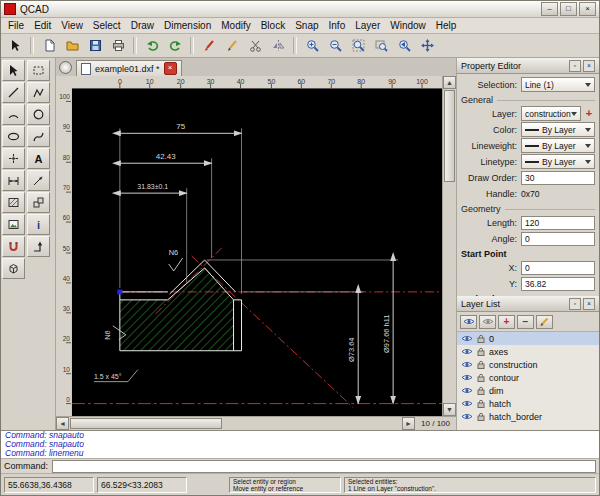  Describe the element at coordinates (338, 26) in the screenshot. I see `menu-info: Info` at that location.